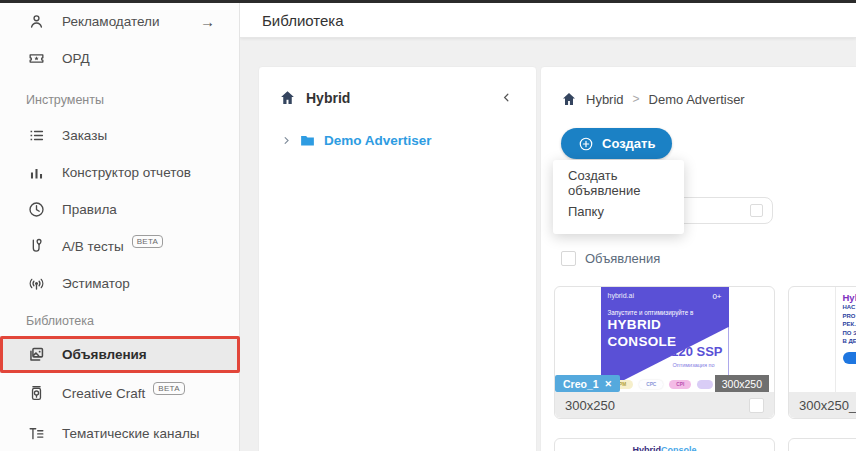 This screenshot has height=451, width=856. Describe the element at coordinates (742, 384) in the screenshot. I see `size-badge: 300x250` at that location.